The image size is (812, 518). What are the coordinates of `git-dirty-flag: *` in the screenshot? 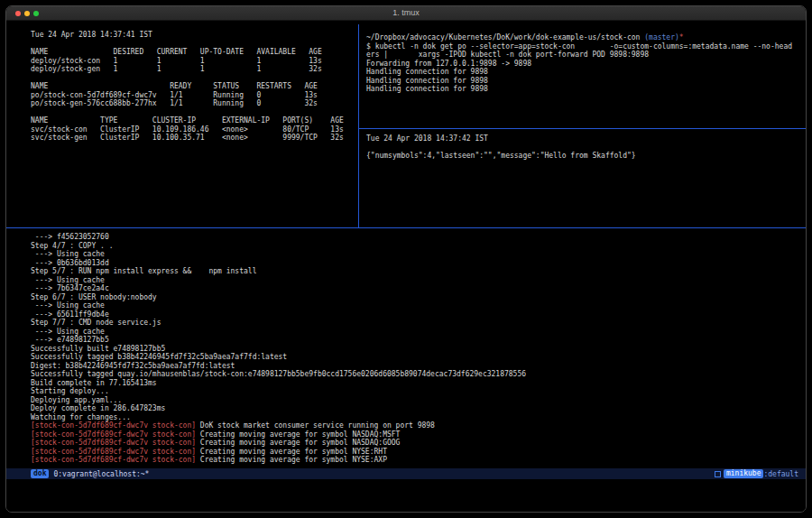 It's located at (682, 38).